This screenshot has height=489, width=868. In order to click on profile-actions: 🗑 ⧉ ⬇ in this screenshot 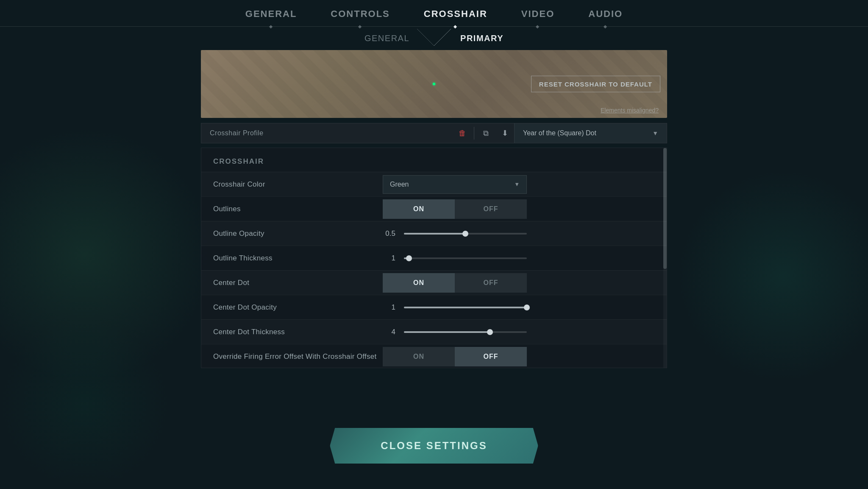, I will do `click(484, 133)`.